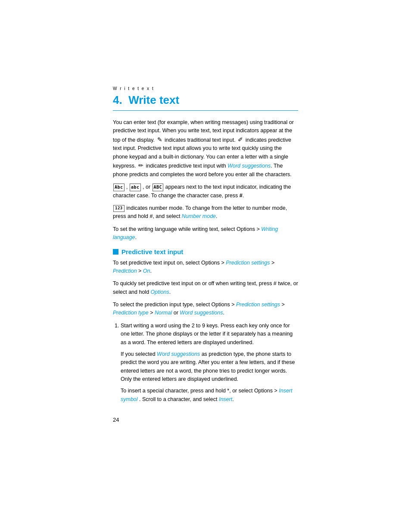 The height and width of the screenshot is (532, 411). Describe the element at coordinates (160, 292) in the screenshot. I see `options-link-1: Options` at that location.